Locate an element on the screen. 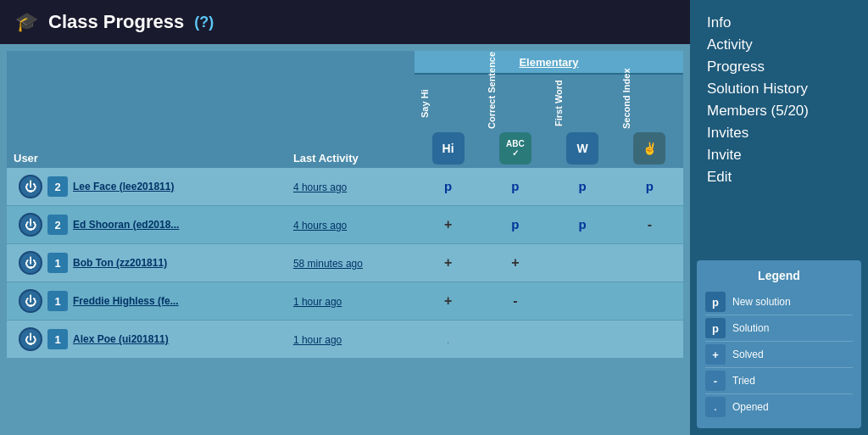 This screenshot has width=868, height=435. category-label: Elementary is located at coordinates (549, 63).